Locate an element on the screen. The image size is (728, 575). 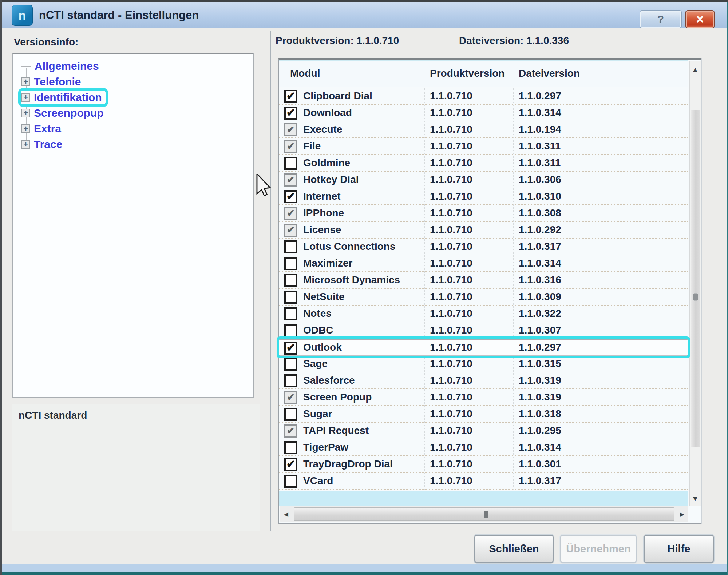
help-button: ? is located at coordinates (661, 19).